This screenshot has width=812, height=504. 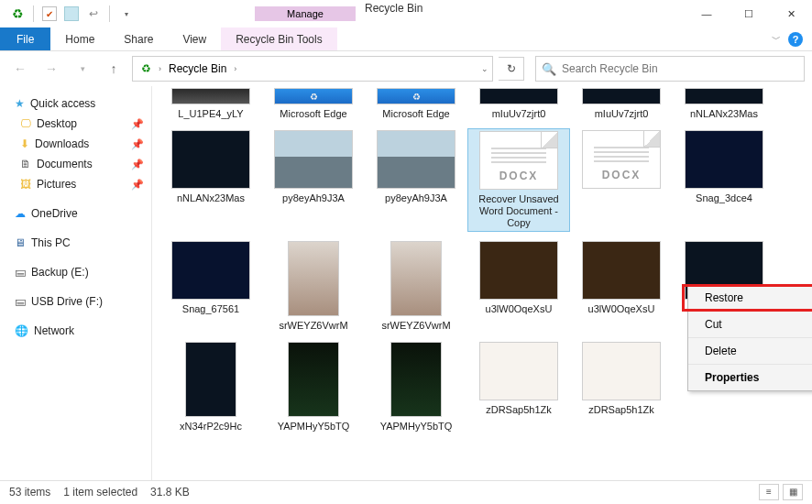 What do you see at coordinates (793, 492) in the screenshot?
I see `icons-view-button: ▦` at bounding box center [793, 492].